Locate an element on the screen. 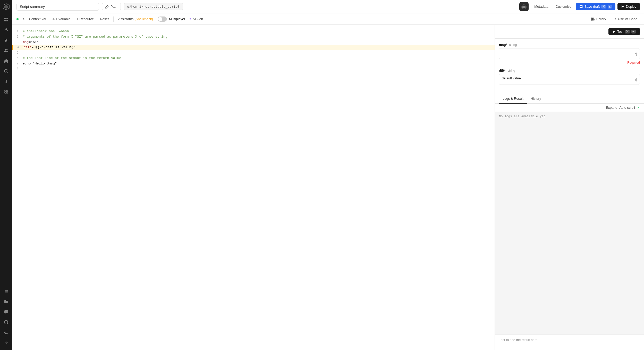 Image resolution: width=644 pixels, height=350 pixels. save-icon is located at coordinates (581, 7).